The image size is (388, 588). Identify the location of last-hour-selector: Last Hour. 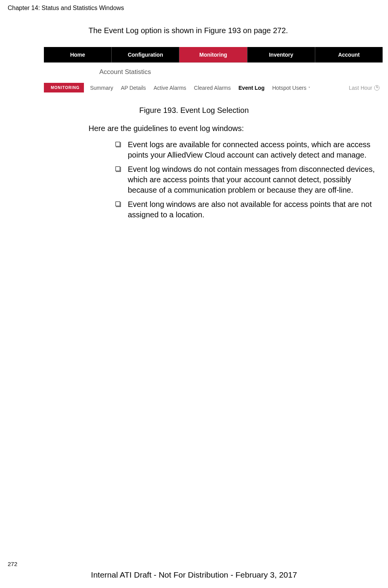
(366, 88).